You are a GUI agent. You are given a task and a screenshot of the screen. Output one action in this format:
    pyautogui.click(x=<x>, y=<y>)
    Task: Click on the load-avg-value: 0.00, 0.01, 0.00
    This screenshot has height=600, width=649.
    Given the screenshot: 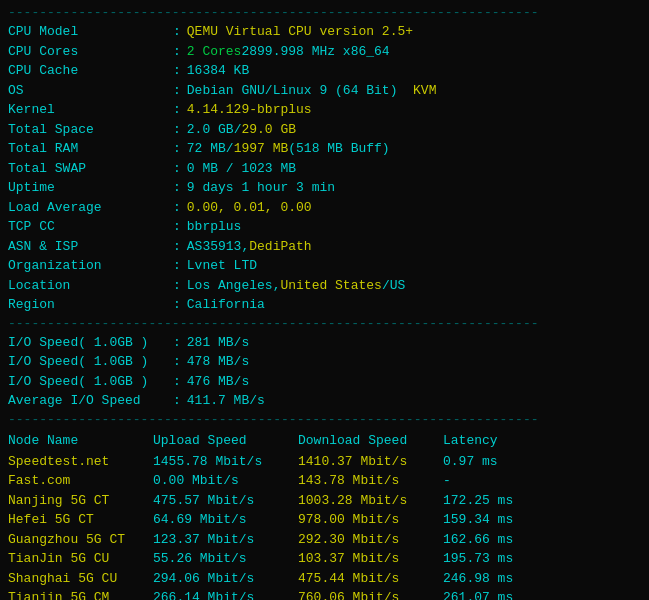 What is the action you would take?
    pyautogui.click(x=250, y=208)
    